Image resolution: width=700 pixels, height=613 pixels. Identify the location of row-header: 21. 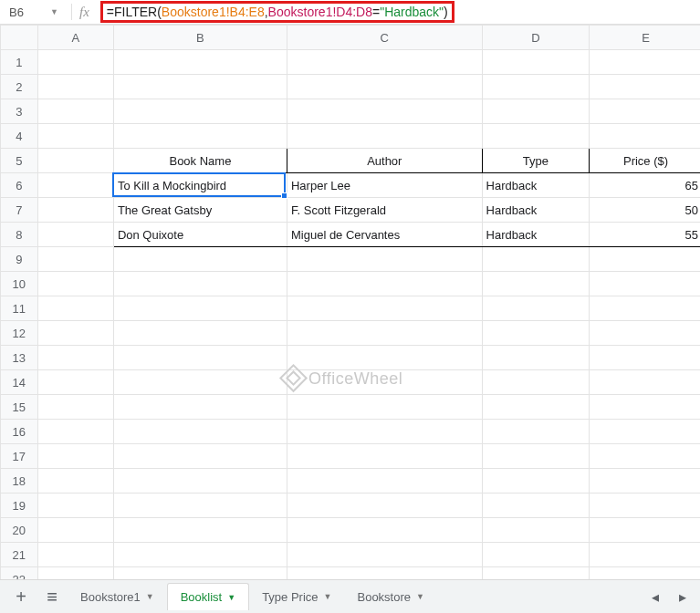
(20, 555).